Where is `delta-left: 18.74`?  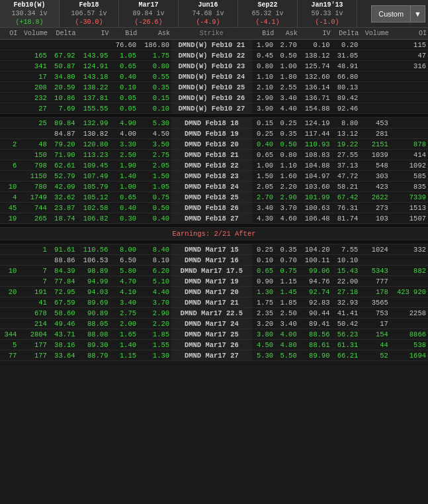 delta-left: 18.74 is located at coordinates (64, 219).